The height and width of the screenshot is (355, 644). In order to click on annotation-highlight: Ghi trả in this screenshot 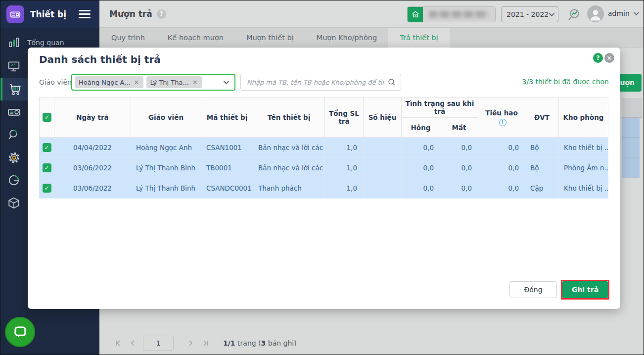, I will do `click(585, 290)`.